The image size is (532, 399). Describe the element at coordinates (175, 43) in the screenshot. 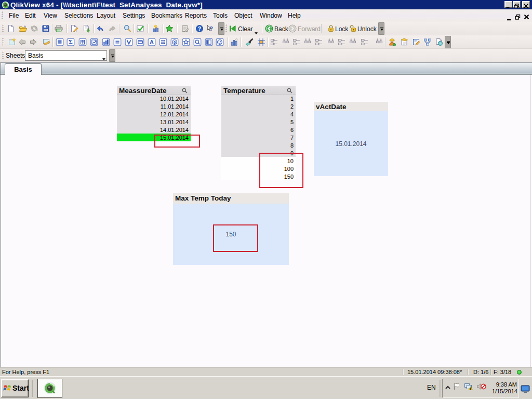

I see `svg-text: 6` at that location.